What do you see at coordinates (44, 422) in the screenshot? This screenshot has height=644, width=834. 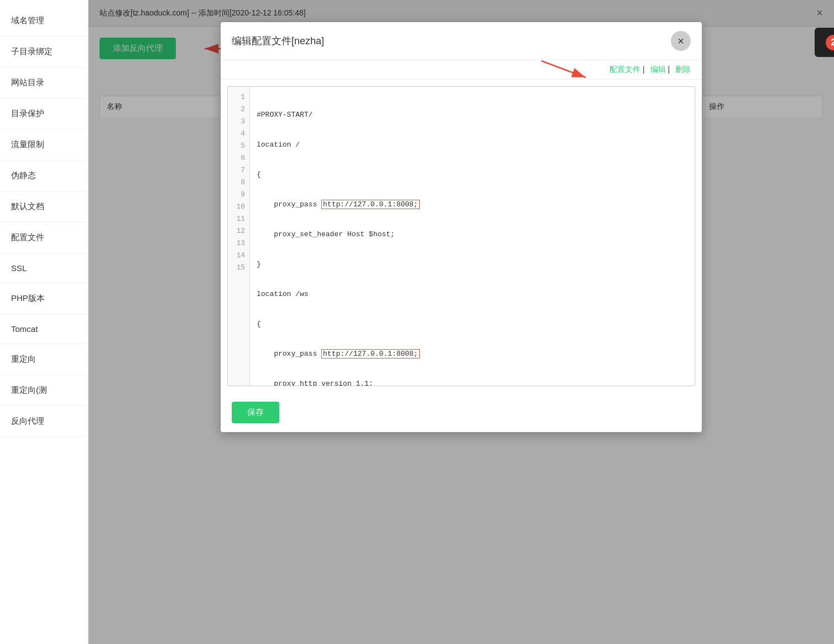 I see `sidebar-item-reverse-proxy: 反向代理` at bounding box center [44, 422].